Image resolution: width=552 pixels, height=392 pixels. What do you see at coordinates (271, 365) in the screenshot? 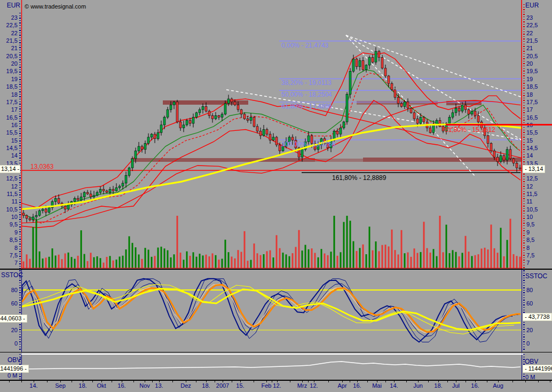
I see `obv-line` at bounding box center [271, 365].